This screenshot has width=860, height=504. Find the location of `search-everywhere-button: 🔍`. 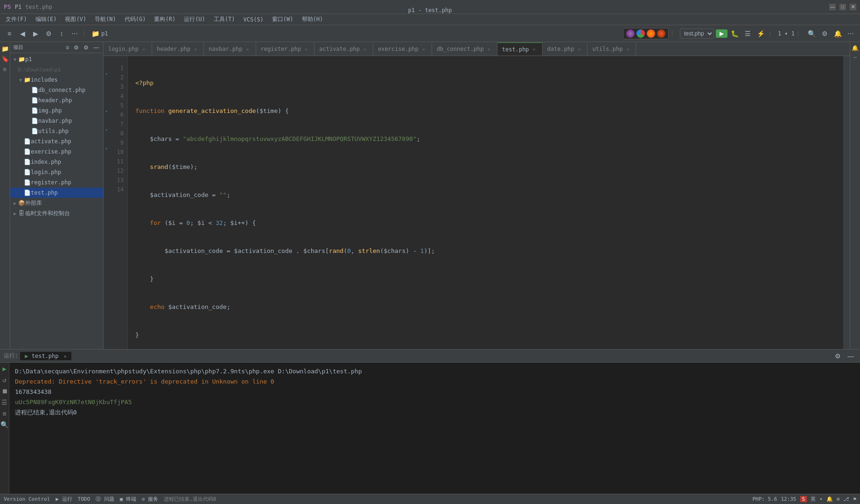

search-everywhere-button: 🔍 is located at coordinates (811, 34).